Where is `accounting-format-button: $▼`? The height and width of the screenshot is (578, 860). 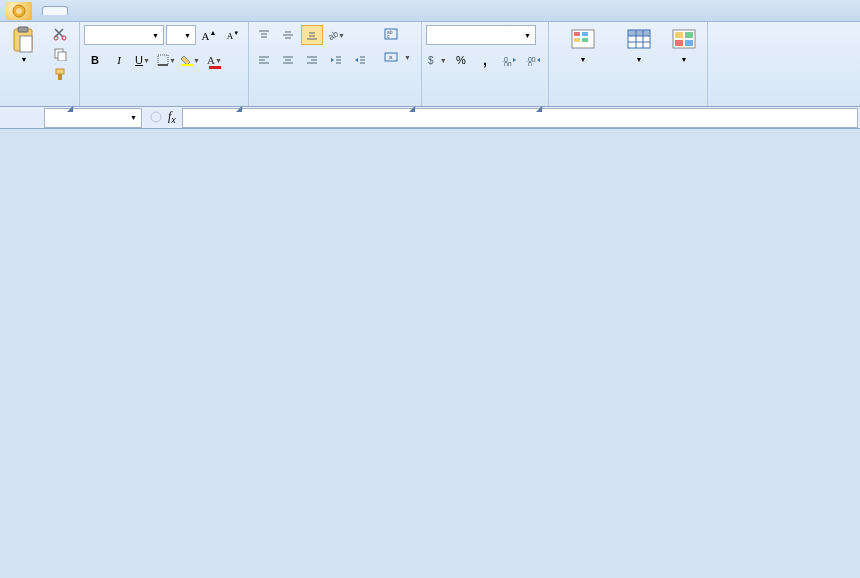 accounting-format-button: $▼ is located at coordinates (437, 60).